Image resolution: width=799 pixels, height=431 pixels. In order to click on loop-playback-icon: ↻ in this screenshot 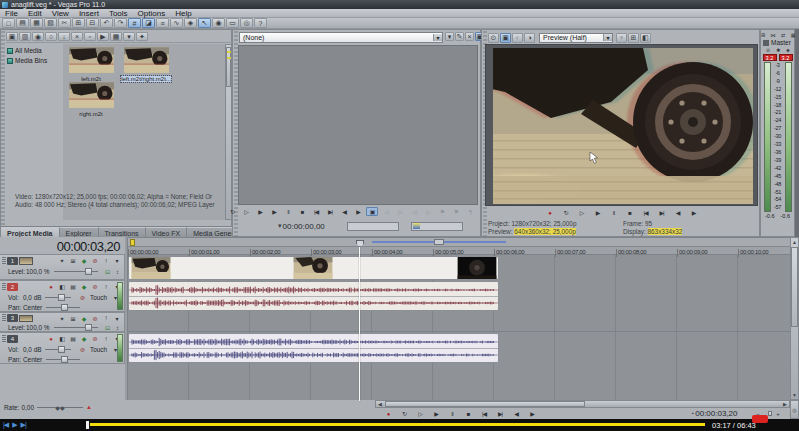, I will do `click(566, 212)`.